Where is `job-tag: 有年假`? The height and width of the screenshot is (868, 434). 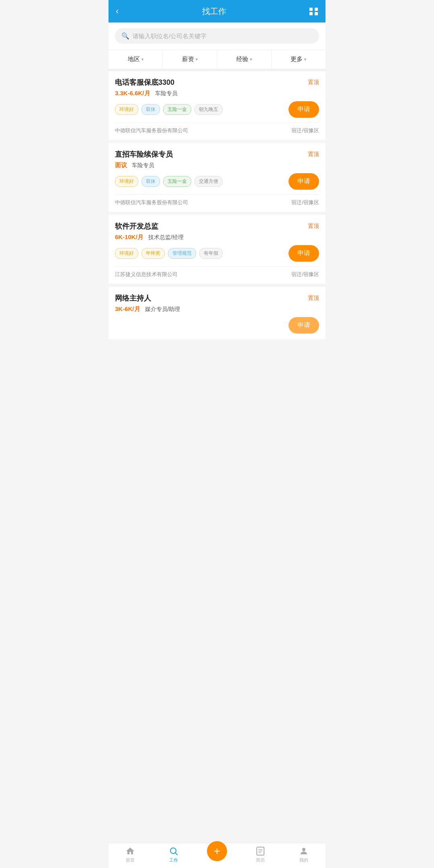 job-tag: 有年假 is located at coordinates (211, 253).